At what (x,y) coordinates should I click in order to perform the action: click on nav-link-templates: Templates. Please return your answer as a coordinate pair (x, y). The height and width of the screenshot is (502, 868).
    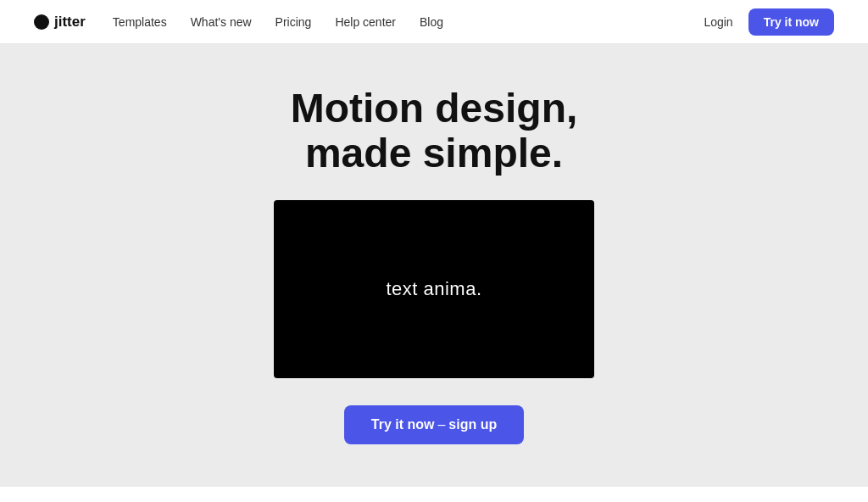
    Looking at the image, I should click on (140, 22).